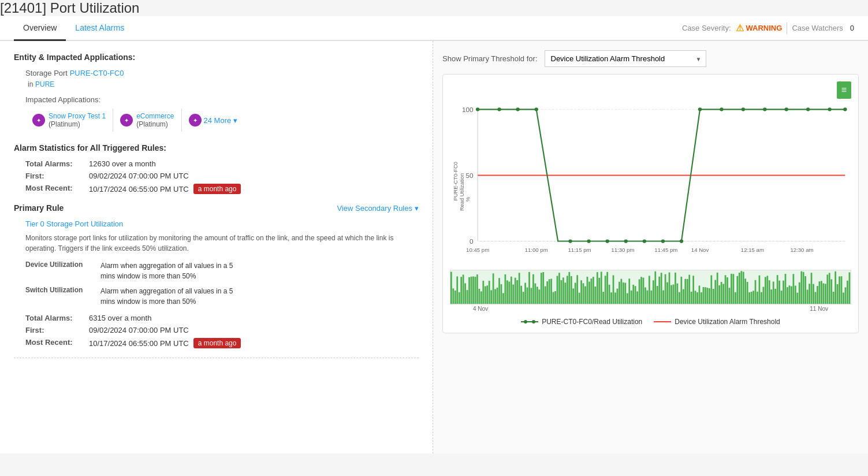 This screenshot has height=476, width=868. I want to click on rule-stat-value-1: 09/02/2024 07:00:00 PM UTC, so click(139, 330).